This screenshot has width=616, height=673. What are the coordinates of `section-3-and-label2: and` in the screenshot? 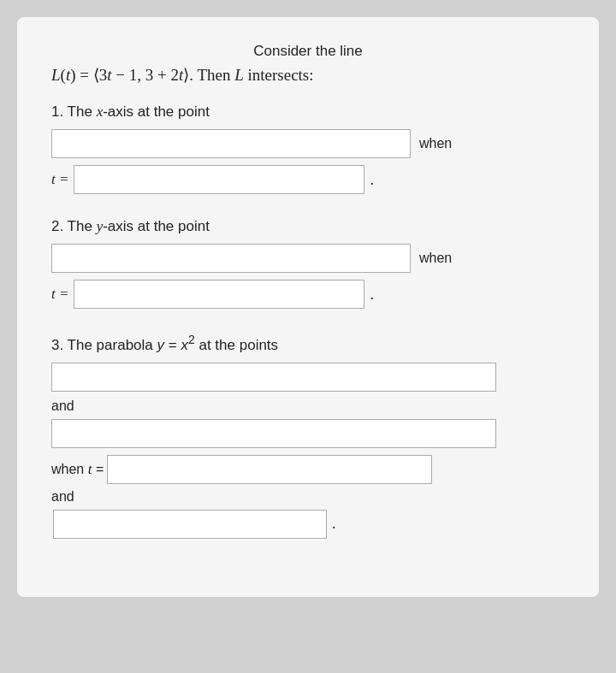 It's located at (308, 497).